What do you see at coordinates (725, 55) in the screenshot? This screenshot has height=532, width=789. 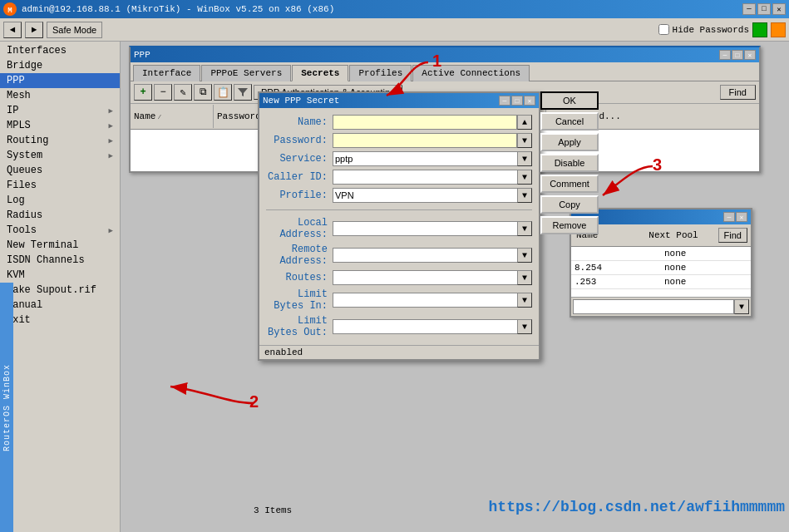 I see `ppp-minimize-button: ─` at bounding box center [725, 55].